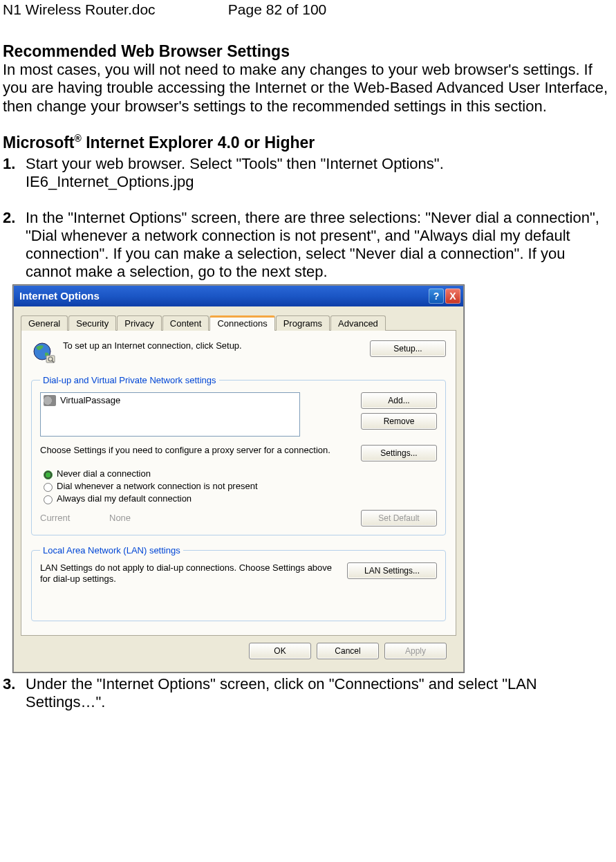 The image size is (616, 862). Describe the element at coordinates (308, 245) in the screenshot. I see `step-2: 2. In the "Internet Options" screen, the…` at that location.